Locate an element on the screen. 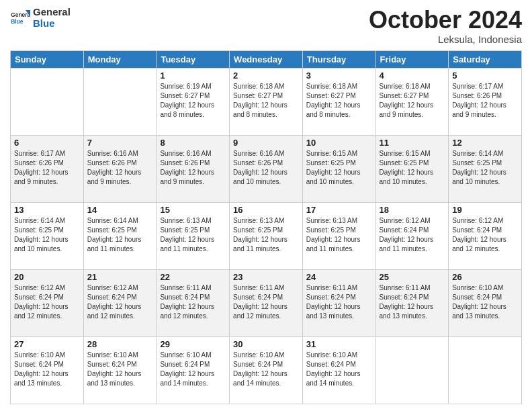  calendar-cell: 18Sunrise: 6:12 AMSunset: 6:24 PMDayligh… is located at coordinates (412, 236).